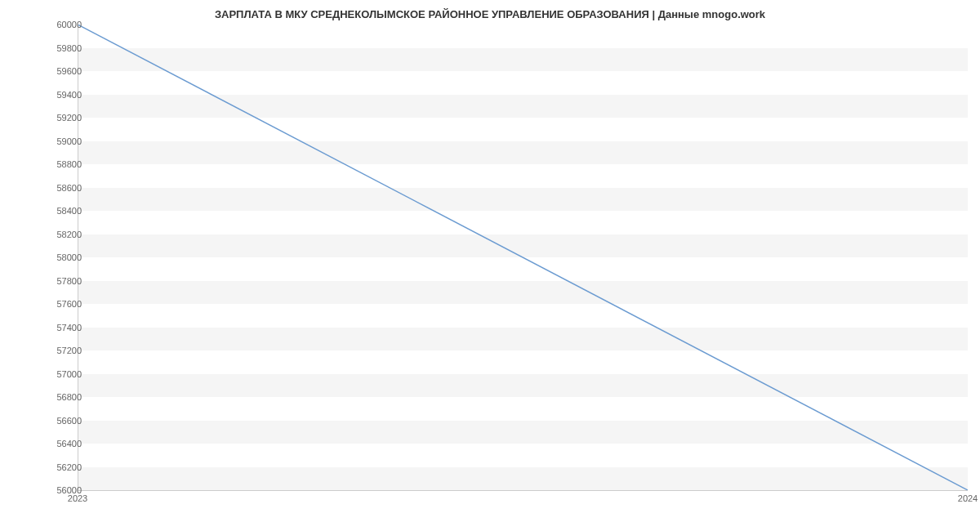 The image size is (980, 531). What do you see at coordinates (61, 328) in the screenshot?
I see `y-tick-label: 57400` at bounding box center [61, 328].